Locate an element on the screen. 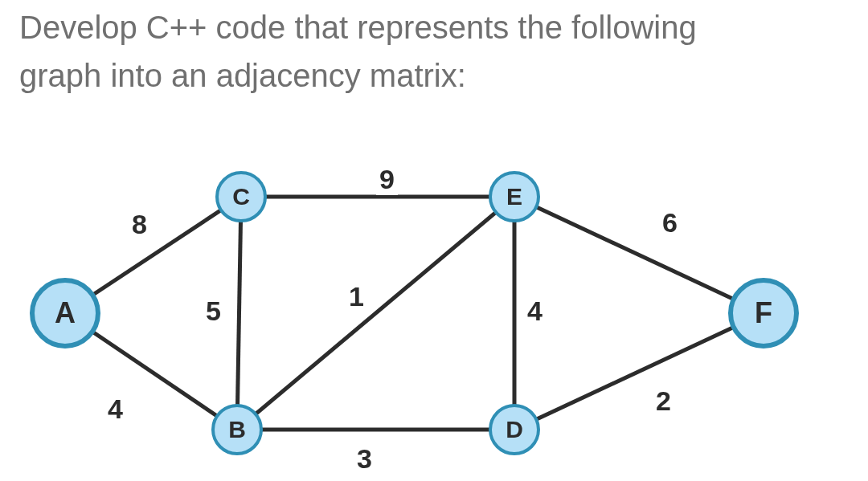  weight-b-c: 5 is located at coordinates (214, 312).